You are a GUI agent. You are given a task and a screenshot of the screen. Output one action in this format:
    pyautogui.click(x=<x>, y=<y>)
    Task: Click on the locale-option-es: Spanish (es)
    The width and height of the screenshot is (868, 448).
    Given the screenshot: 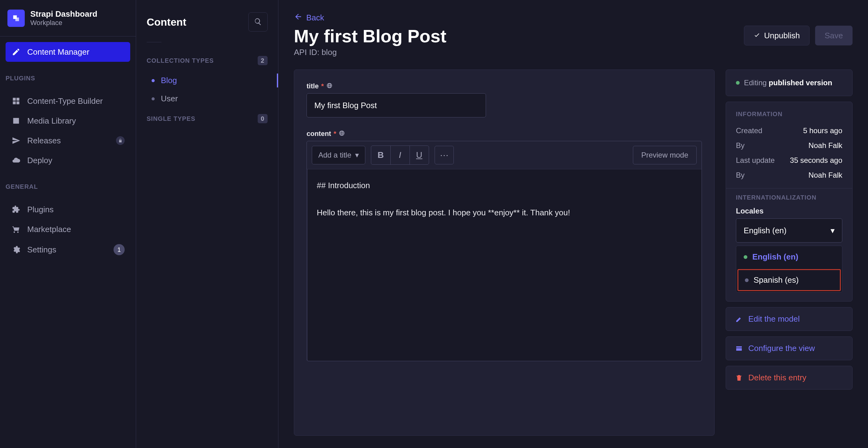 What is the action you would take?
    pyautogui.click(x=789, y=280)
    